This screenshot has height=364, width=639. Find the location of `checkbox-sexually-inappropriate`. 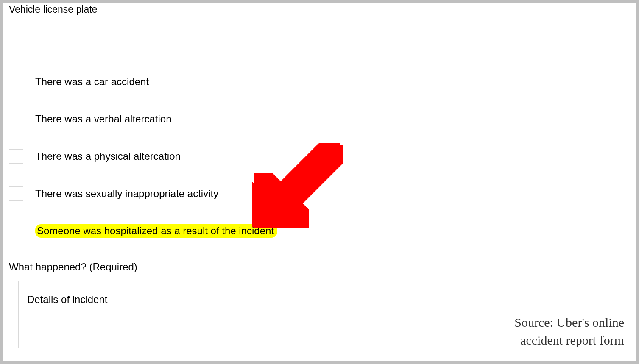

checkbox-sexually-inappropriate is located at coordinates (16, 194).